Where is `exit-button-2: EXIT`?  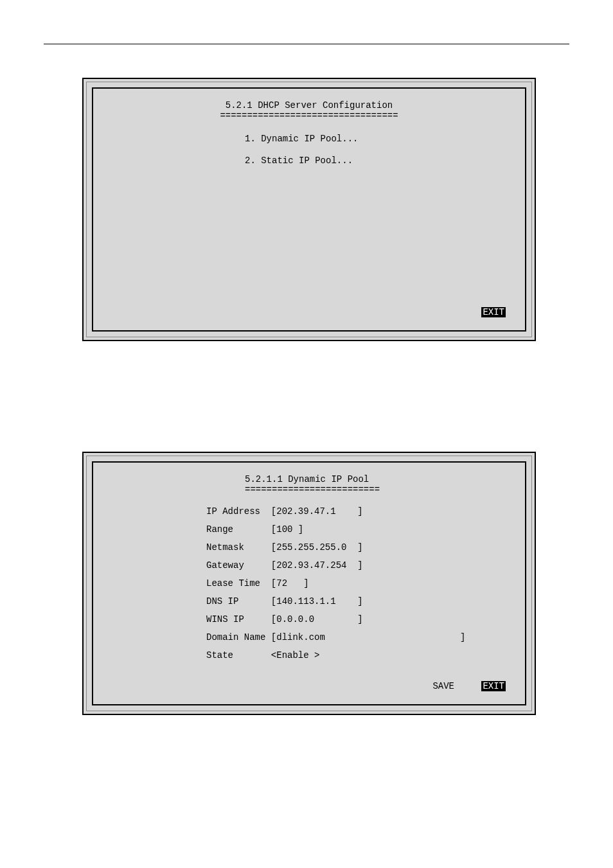
exit-button-2: EXIT is located at coordinates (493, 686).